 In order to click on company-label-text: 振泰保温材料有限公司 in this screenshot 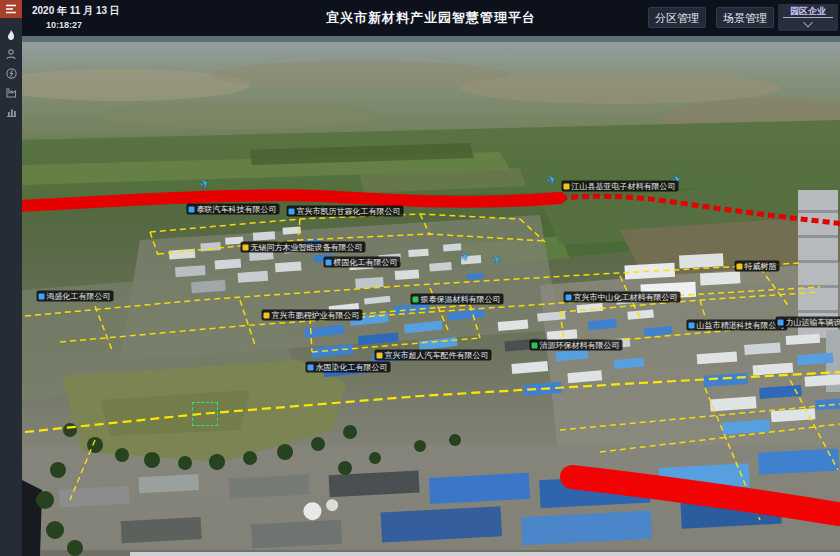, I will do `click(461, 300)`.